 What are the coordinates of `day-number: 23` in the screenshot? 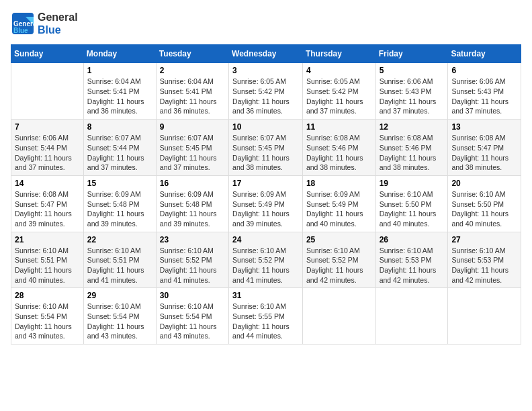 It's located at (192, 240).